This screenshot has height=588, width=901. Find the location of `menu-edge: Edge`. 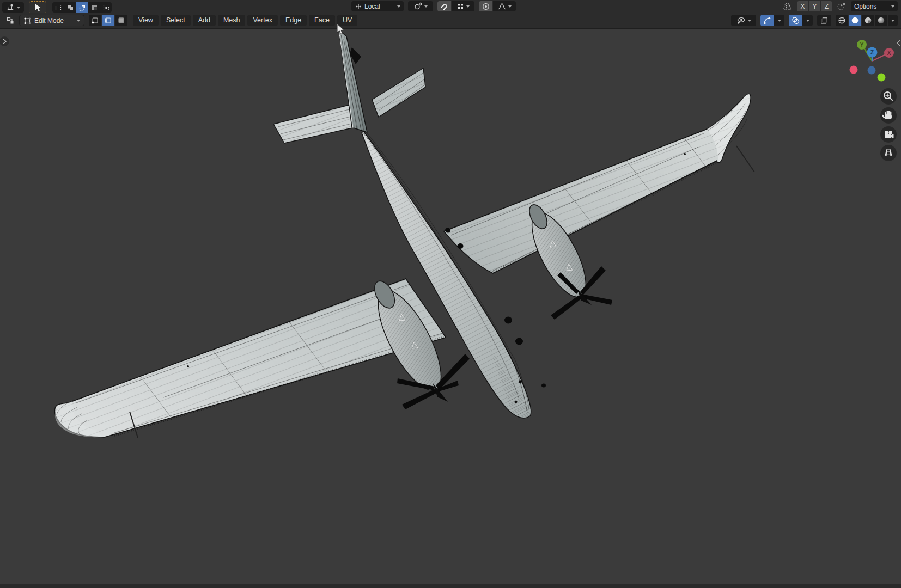

menu-edge: Edge is located at coordinates (293, 21).